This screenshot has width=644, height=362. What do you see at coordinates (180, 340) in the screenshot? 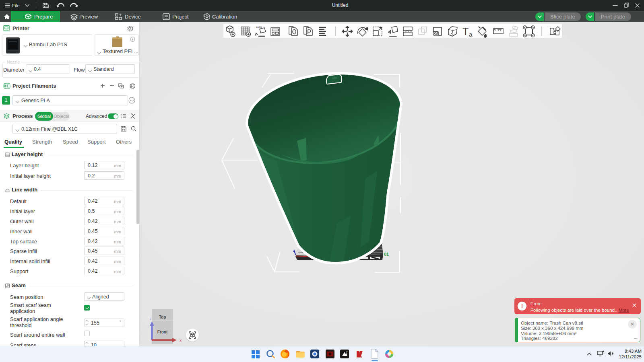
I see `svg-text: x` at bounding box center [180, 340].